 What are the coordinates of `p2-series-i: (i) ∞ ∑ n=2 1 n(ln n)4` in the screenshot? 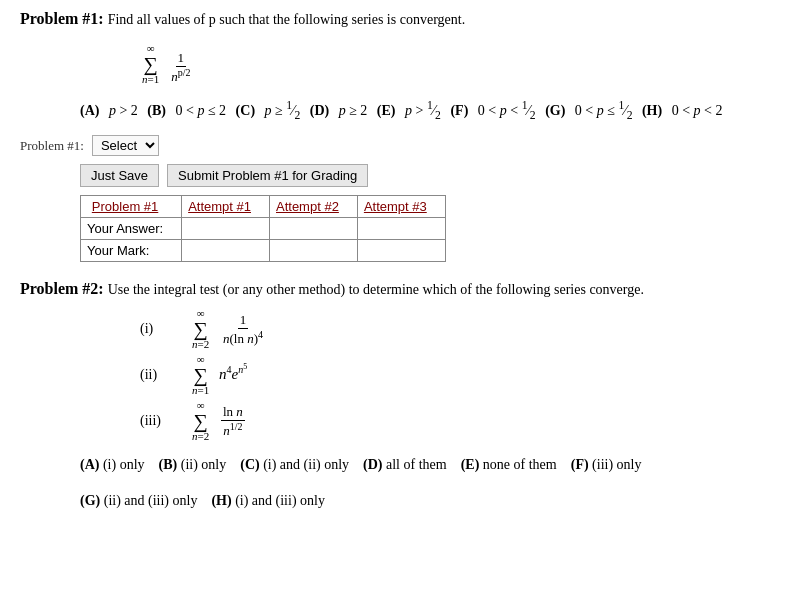 It's located at (462, 329).